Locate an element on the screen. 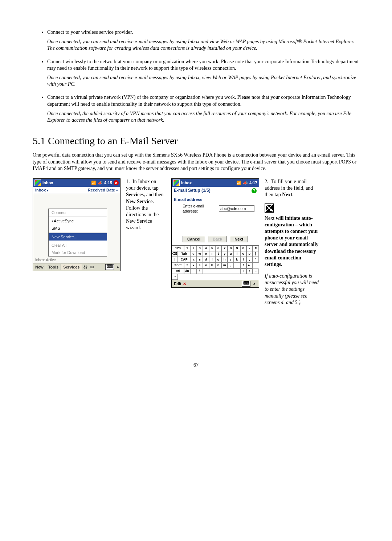 The height and width of the screenshot is (541, 392). keyboard-key: ; is located at coordinates (250, 260).